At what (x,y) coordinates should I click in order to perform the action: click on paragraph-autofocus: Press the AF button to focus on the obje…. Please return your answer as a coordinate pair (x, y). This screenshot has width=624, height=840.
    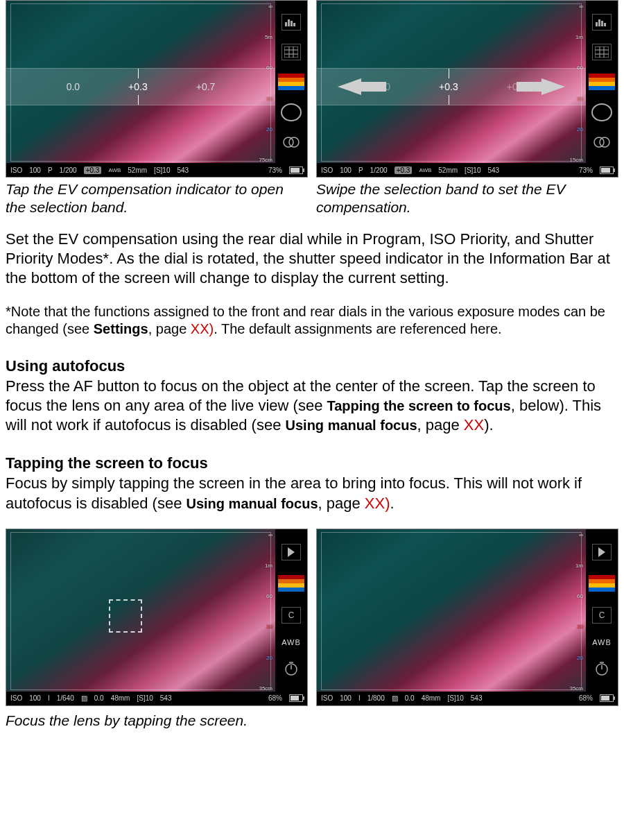
    Looking at the image, I should click on (312, 406).